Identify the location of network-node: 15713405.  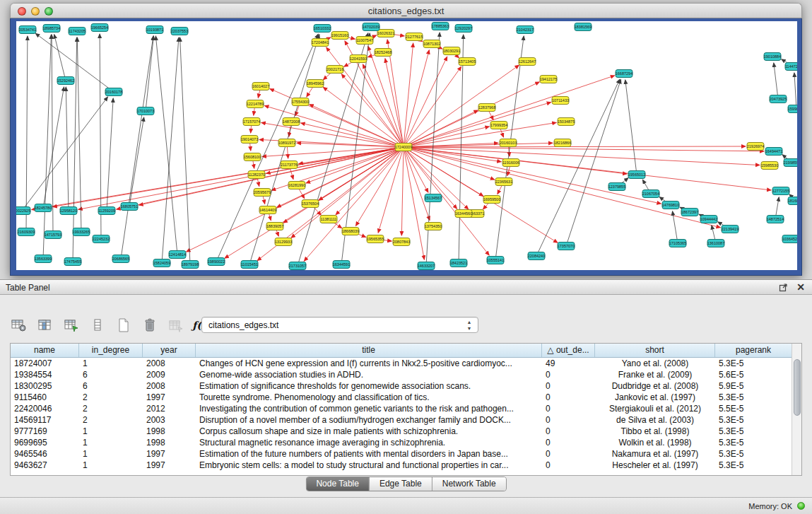
(467, 62).